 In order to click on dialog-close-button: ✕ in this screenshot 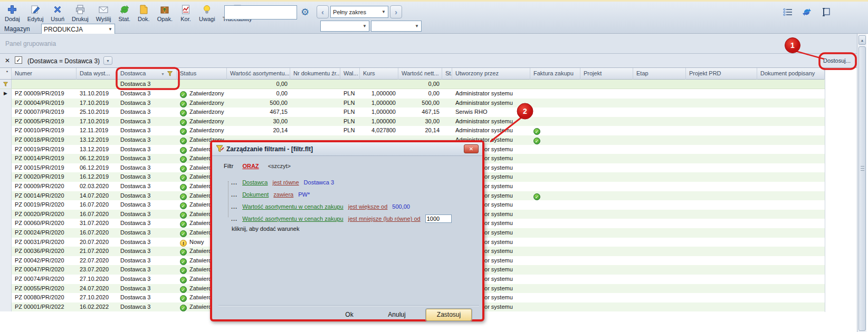, I will do `click(471, 149)`.